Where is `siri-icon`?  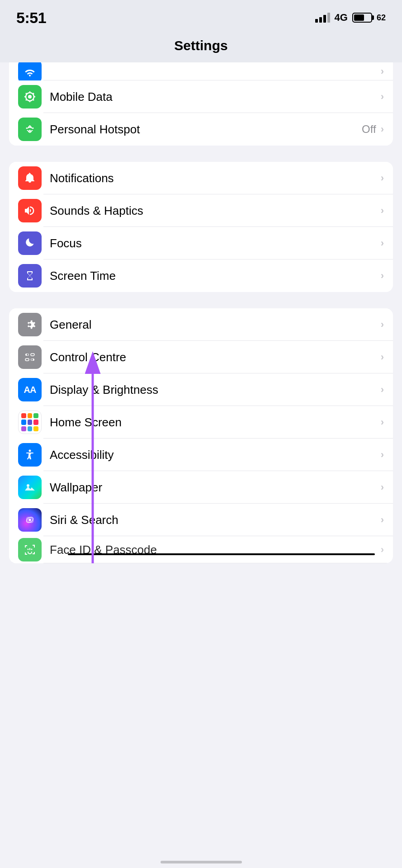
siri-icon is located at coordinates (30, 520).